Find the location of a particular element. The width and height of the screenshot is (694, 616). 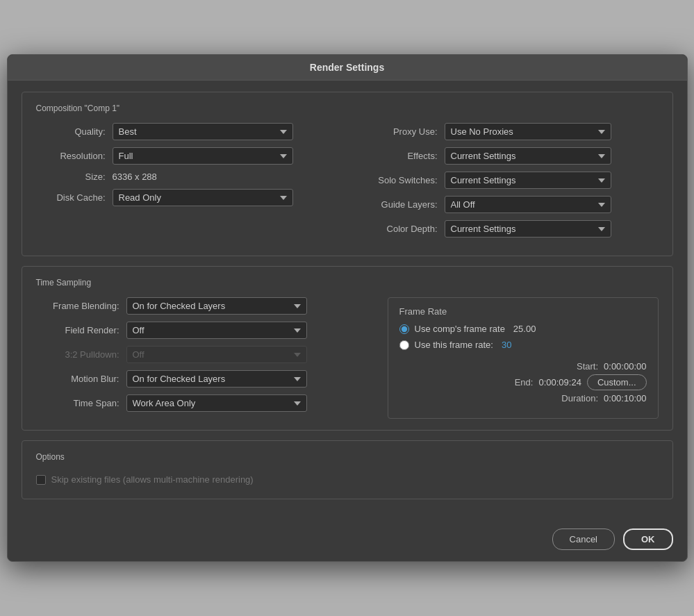

guide-layers-row: Guide Layers: All Off All On Current Set… is located at coordinates (506, 204).